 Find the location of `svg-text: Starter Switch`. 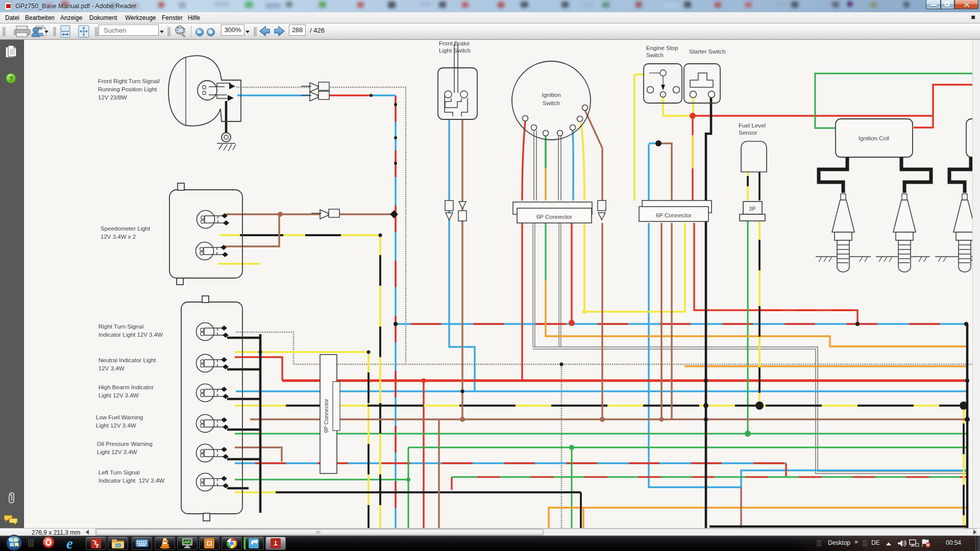

svg-text: Starter Switch is located at coordinates (707, 52).